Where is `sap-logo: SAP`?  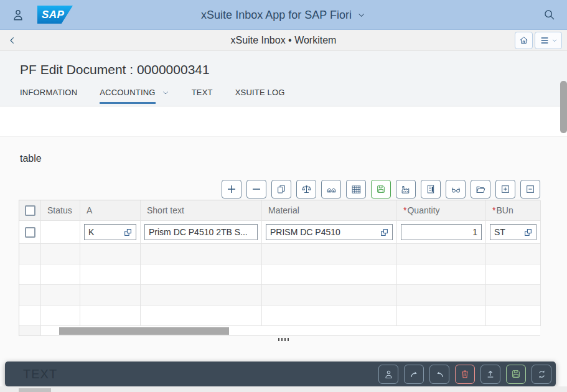
sap-logo: SAP is located at coordinates (55, 15).